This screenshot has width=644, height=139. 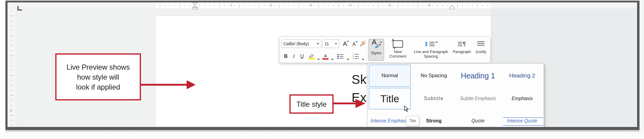 What do you see at coordinates (522, 76) in the screenshot?
I see `style-heading-2: Heading 2` at bounding box center [522, 76].